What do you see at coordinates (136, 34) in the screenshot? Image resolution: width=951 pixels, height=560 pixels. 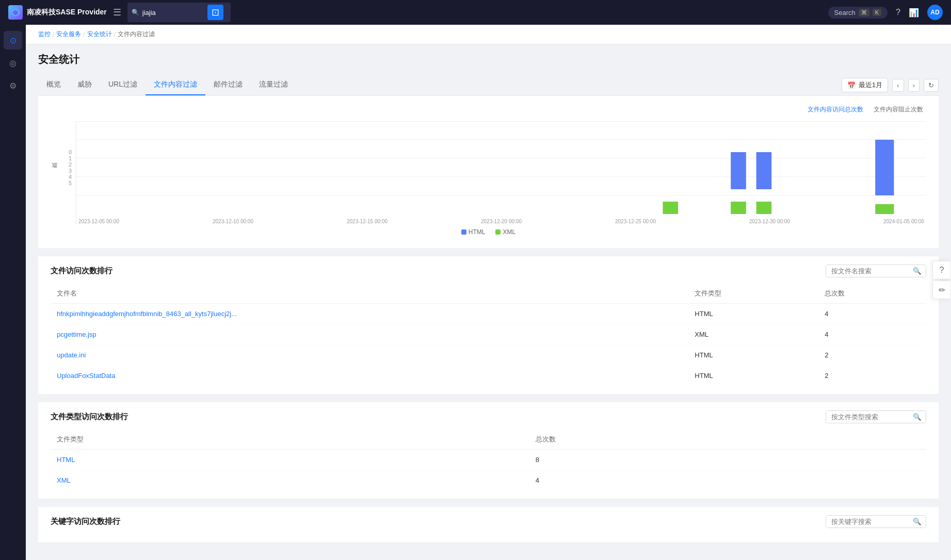 I see `breadcrumb-item-4: 文件内容过滤` at bounding box center [136, 34].